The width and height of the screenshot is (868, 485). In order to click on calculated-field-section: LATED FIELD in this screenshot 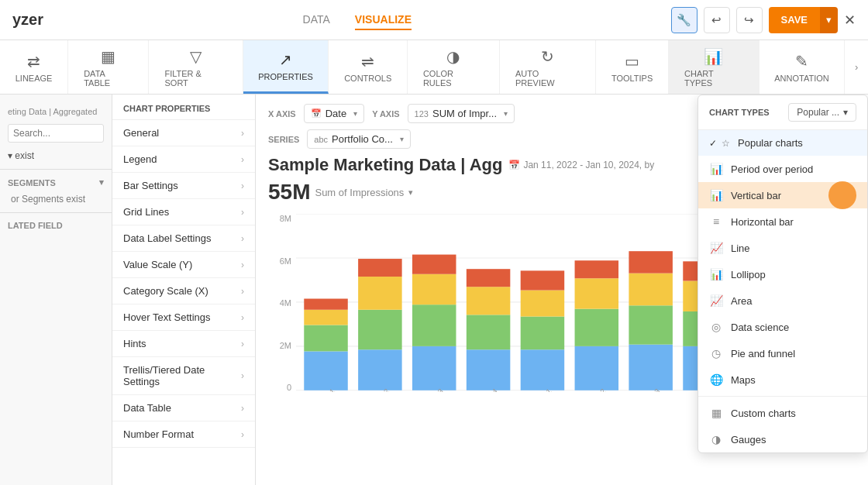, I will do `click(56, 225)`.